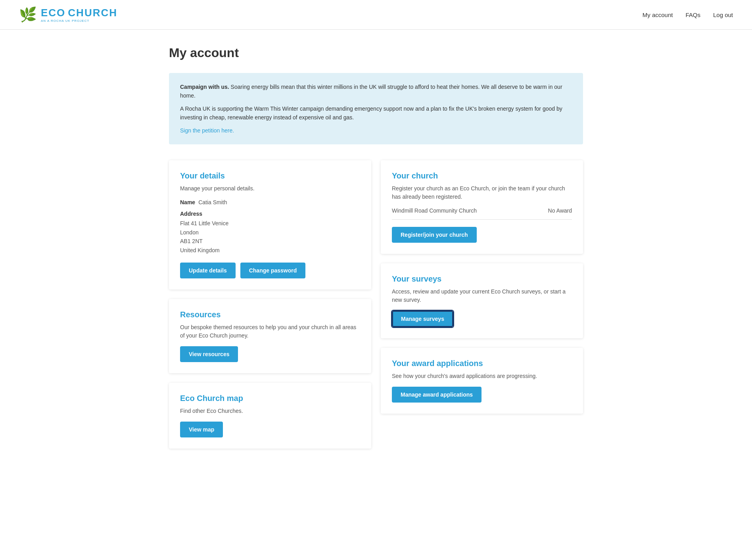 The width and height of the screenshot is (752, 560). Describe the element at coordinates (270, 232) in the screenshot. I see `address-city: London` at that location.